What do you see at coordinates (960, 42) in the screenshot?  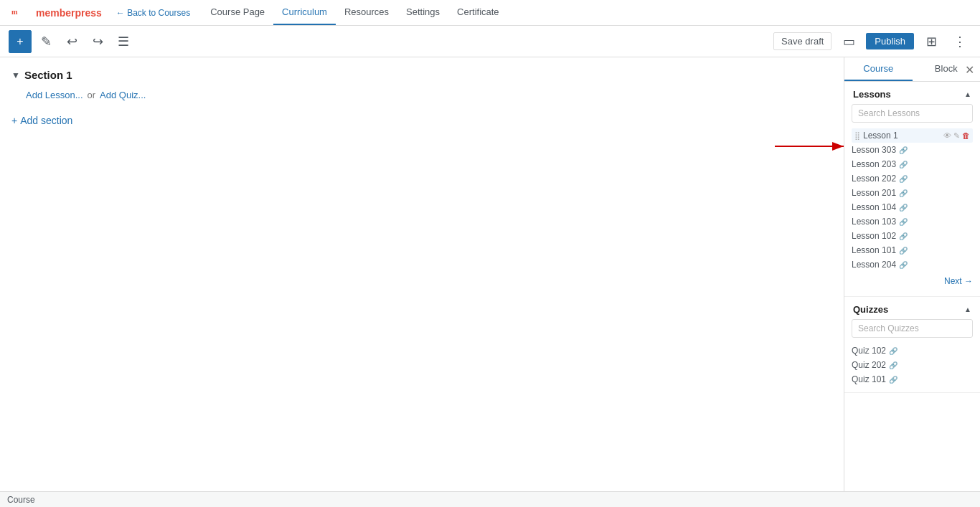 I see `more-options-button: ⋮` at bounding box center [960, 42].